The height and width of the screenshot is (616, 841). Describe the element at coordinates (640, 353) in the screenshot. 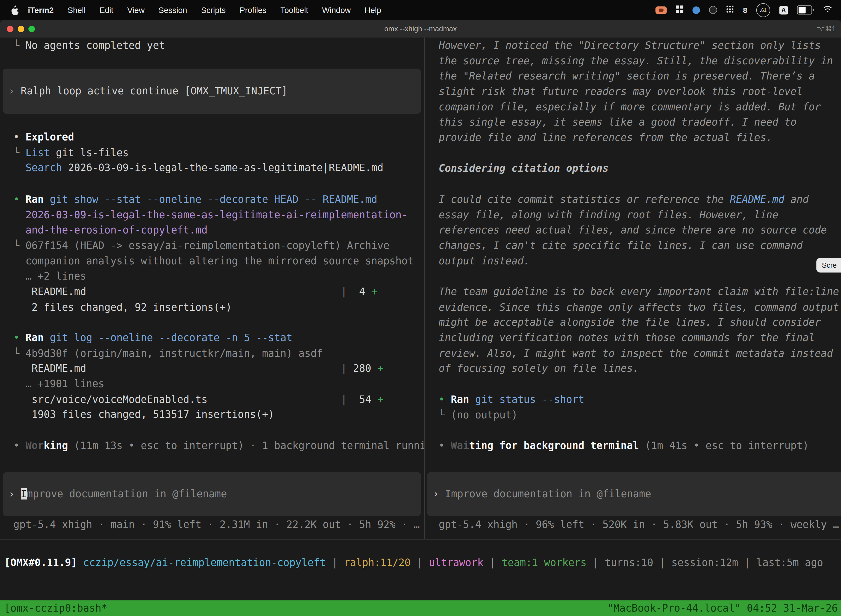

I see `terminal-line: review. Also, I might want to inspect th…` at that location.